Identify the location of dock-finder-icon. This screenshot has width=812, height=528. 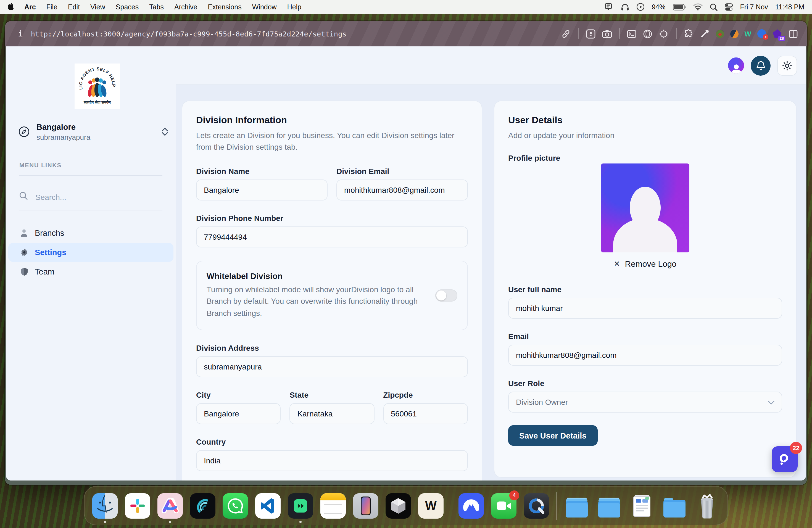
(105, 505).